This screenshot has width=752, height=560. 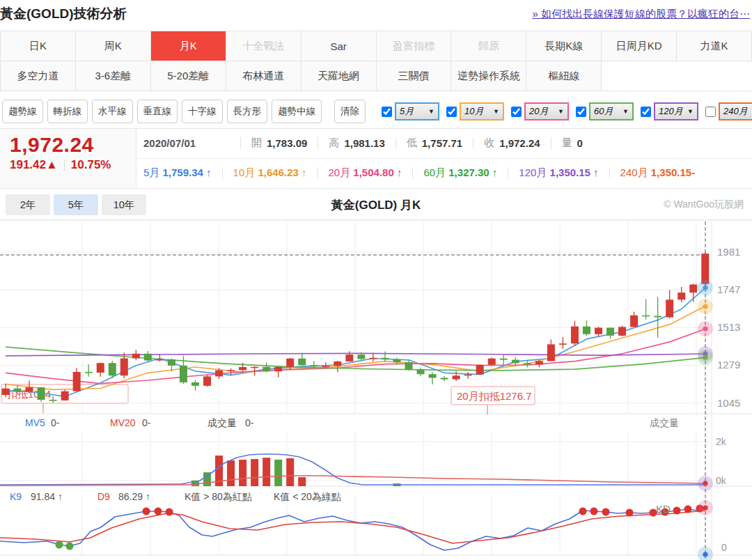 What do you see at coordinates (663, 508) in the screenshot?
I see `kd-corner-label: KD` at bounding box center [663, 508].